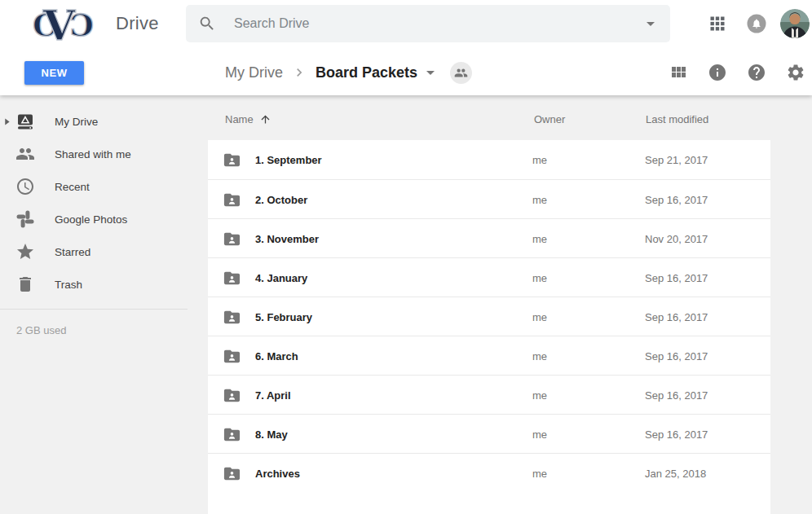 This screenshot has width=812, height=514. Describe the element at coordinates (25, 284) in the screenshot. I see `trash-icon` at that location.